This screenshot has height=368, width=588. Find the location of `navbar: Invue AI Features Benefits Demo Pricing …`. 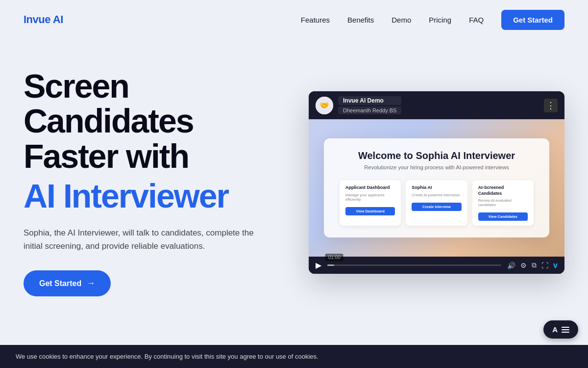

navbar: Invue AI Features Benefits Demo Pricing … is located at coordinates (294, 20).